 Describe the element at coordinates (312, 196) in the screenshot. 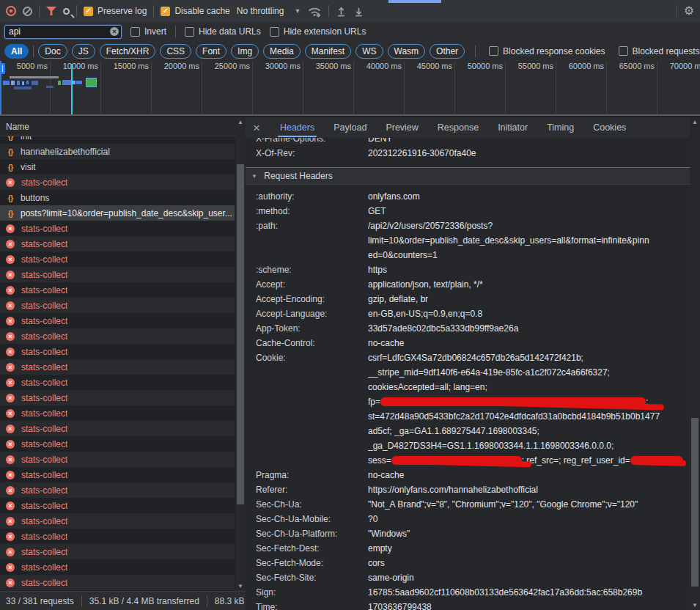

I see `header-name: :authority:` at that location.